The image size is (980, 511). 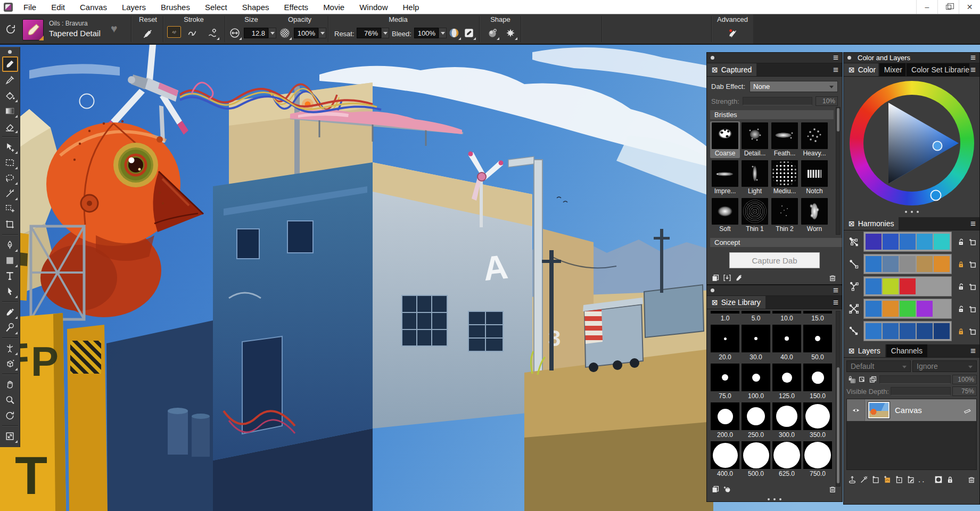 I want to click on captured-titlebar: ≡, so click(x=775, y=58).